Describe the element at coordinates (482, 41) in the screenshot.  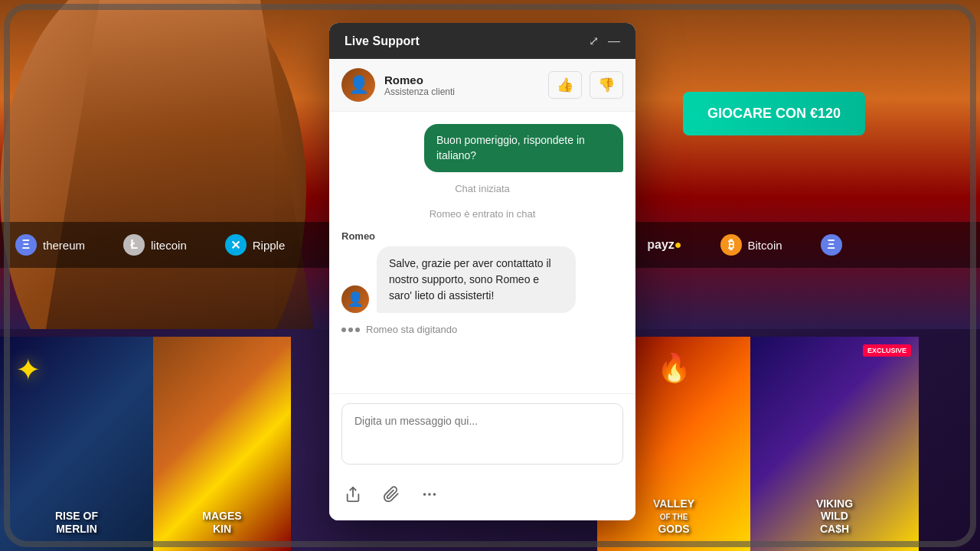
I see `chat-header: Live Support ⤢ —` at that location.